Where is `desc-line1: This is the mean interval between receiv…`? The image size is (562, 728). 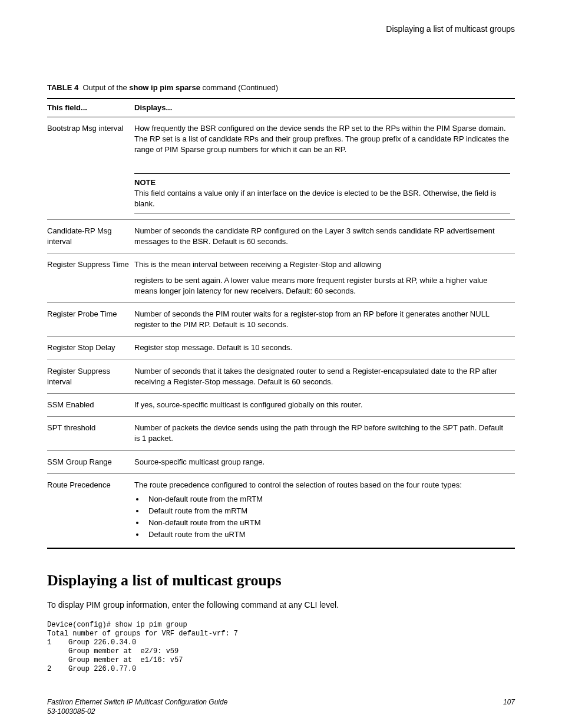 desc-line1: This is the mean interval between receiv… is located at coordinates (322, 265).